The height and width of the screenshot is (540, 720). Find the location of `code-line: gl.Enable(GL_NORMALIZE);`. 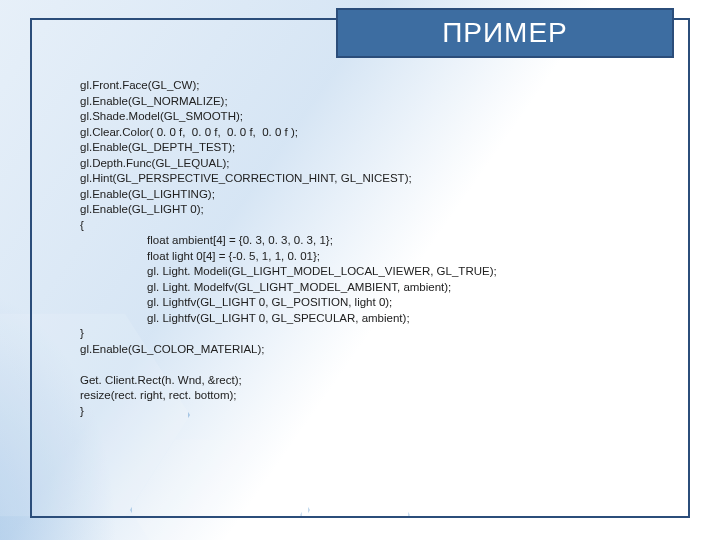

code-line: gl.Enable(GL_NORMALIZE); is located at coordinates (154, 101).